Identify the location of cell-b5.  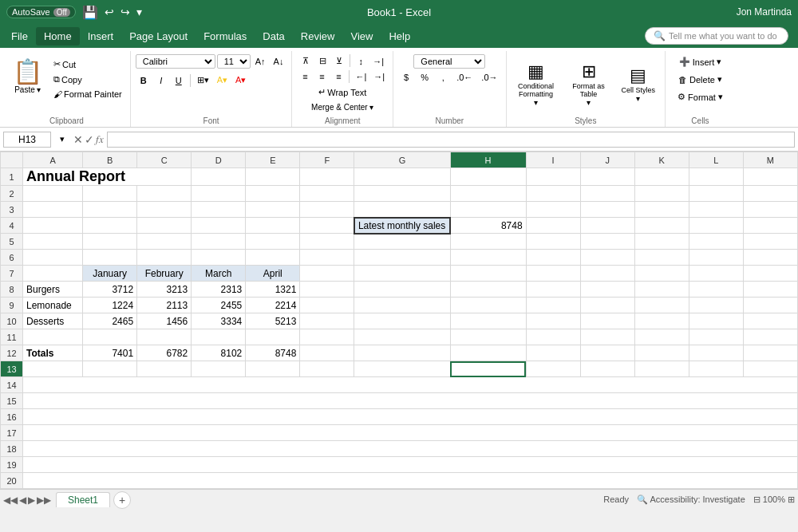
(110, 242).